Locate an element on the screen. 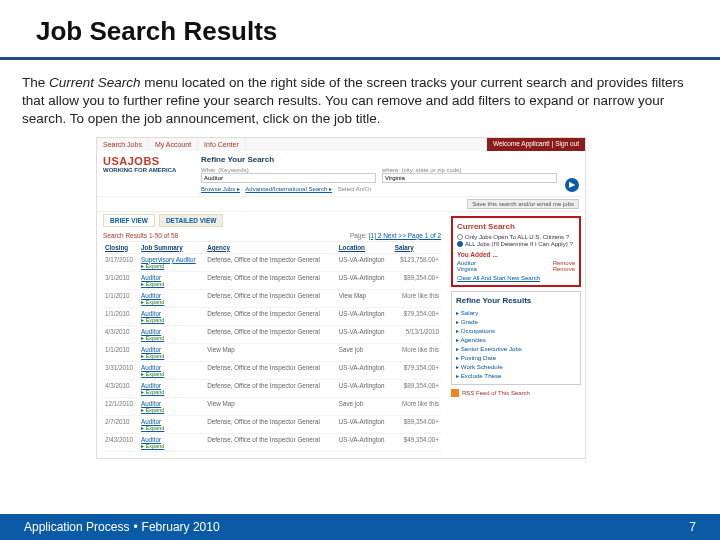 The image size is (720, 540). detailed-view-tab: DETAILED VIEW is located at coordinates (191, 220).